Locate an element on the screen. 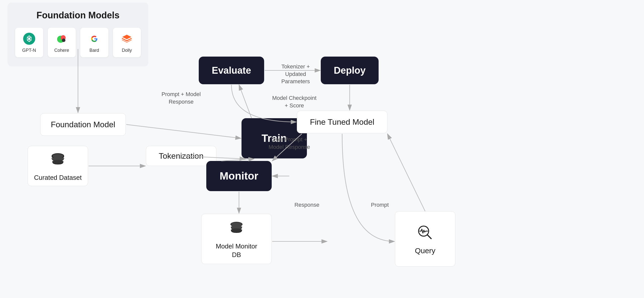  bard-label: Bard is located at coordinates (94, 50).